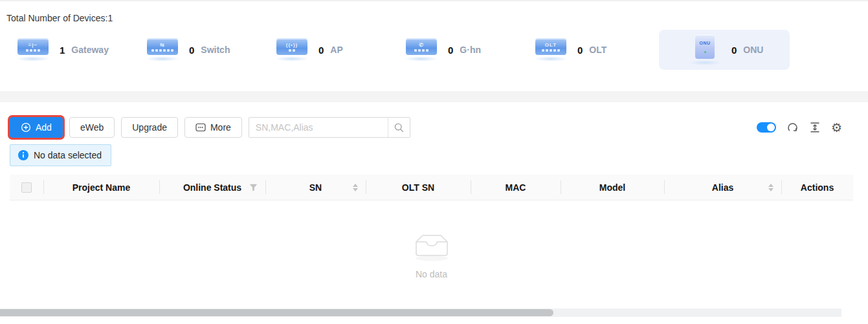  I want to click on gateway-device-icon: ≡|−, so click(33, 50).